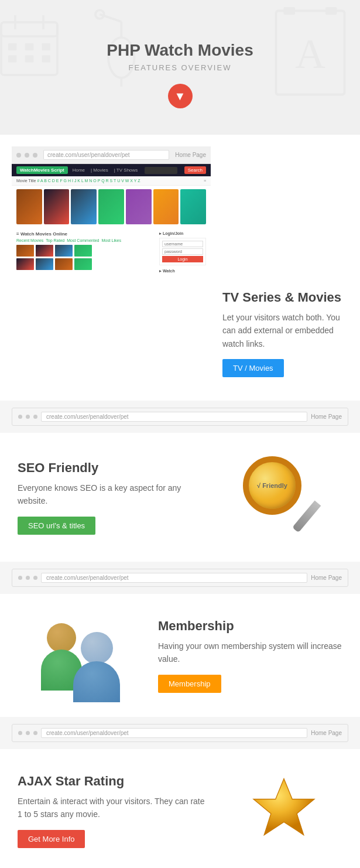 The width and height of the screenshot is (360, 868). I want to click on seo-magnifier: √ Friendly, so click(284, 497).